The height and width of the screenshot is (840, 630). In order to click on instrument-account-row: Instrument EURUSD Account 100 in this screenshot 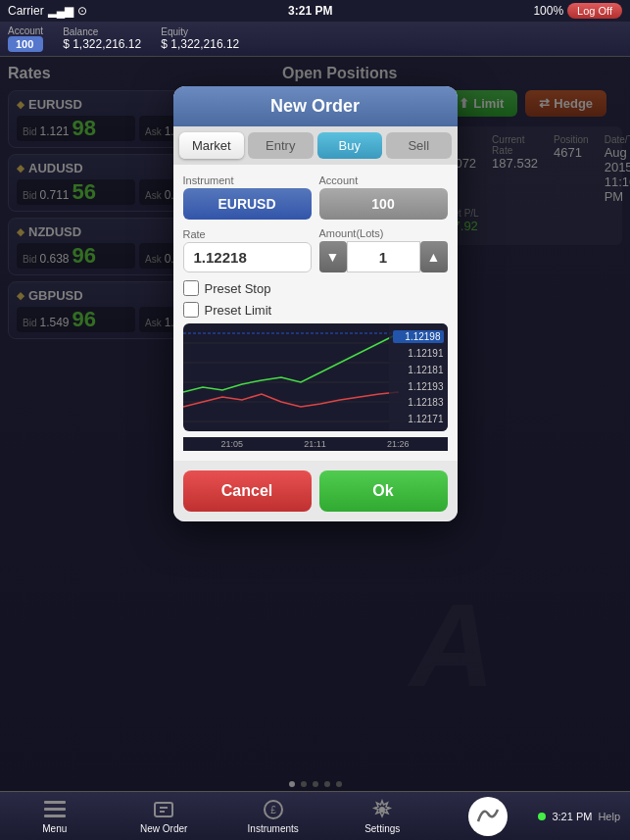, I will do `click(315, 197)`.